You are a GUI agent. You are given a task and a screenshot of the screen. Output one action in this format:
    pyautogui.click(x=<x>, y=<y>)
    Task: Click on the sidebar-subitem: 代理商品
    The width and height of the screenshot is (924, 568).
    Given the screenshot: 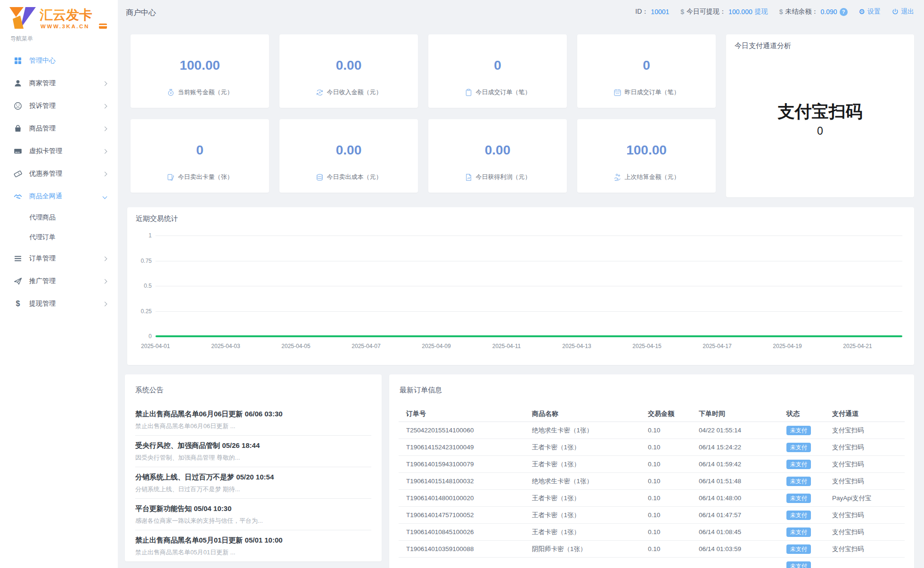 What is the action you would take?
    pyautogui.click(x=59, y=218)
    